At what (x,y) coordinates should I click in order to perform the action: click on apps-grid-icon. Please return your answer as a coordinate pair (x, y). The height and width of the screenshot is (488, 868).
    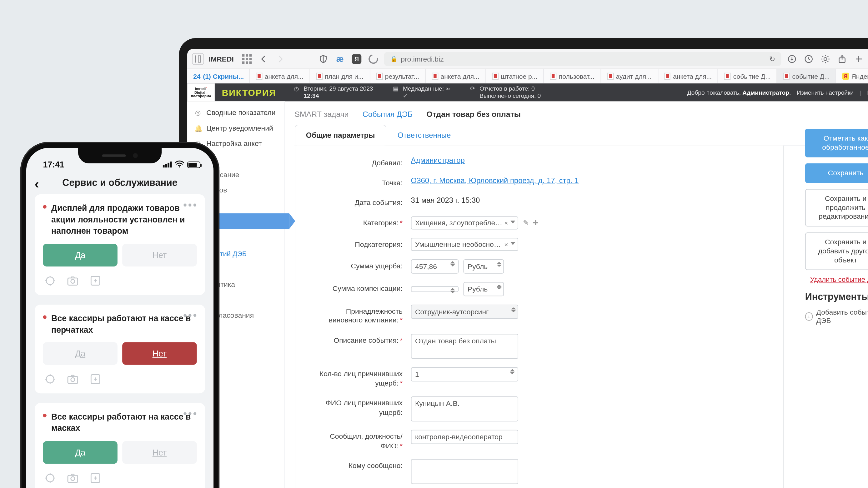
    Looking at the image, I should click on (247, 59).